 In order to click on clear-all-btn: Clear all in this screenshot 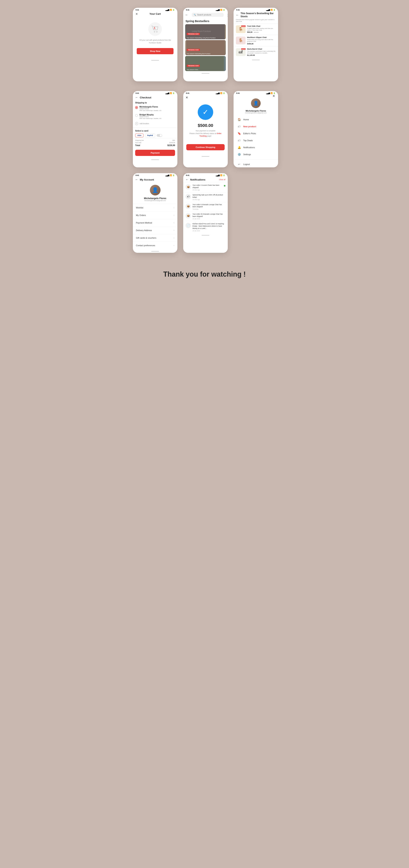, I will do `click(222, 180)`.